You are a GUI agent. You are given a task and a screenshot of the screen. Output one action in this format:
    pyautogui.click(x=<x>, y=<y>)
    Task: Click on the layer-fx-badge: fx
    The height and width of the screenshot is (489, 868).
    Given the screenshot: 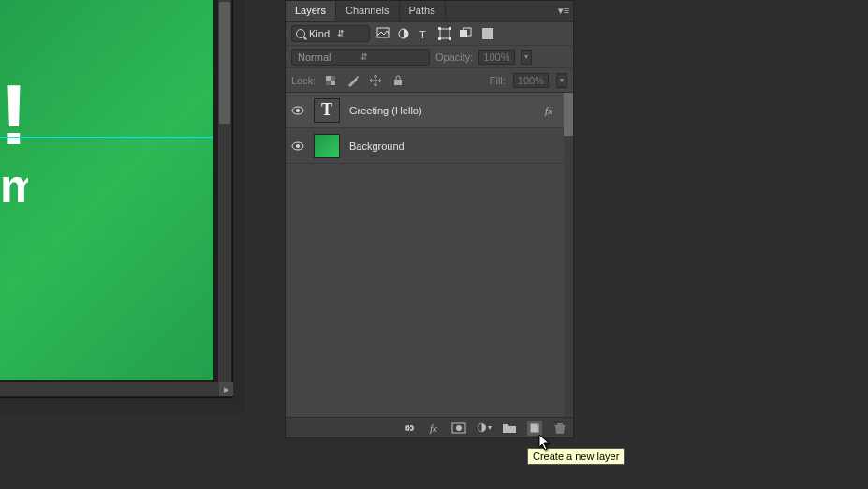 What is the action you would take?
    pyautogui.click(x=549, y=111)
    